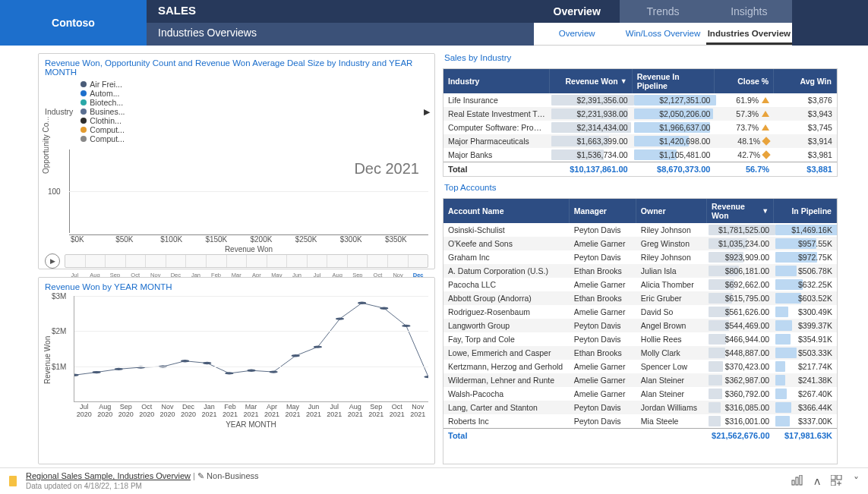 The width and height of the screenshot is (868, 494). I want to click on line-y-label: Revenue Won, so click(47, 360).